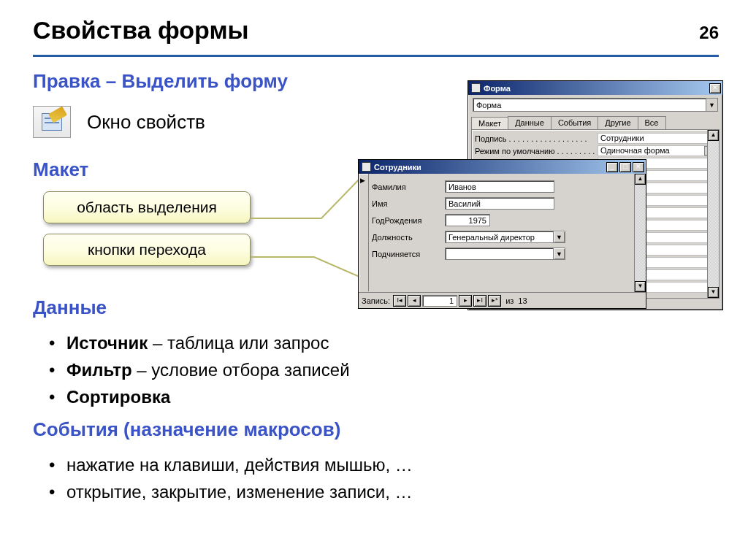 The width and height of the screenshot is (748, 560). What do you see at coordinates (595, 88) in the screenshot?
I see `window-title: Форма` at bounding box center [595, 88].